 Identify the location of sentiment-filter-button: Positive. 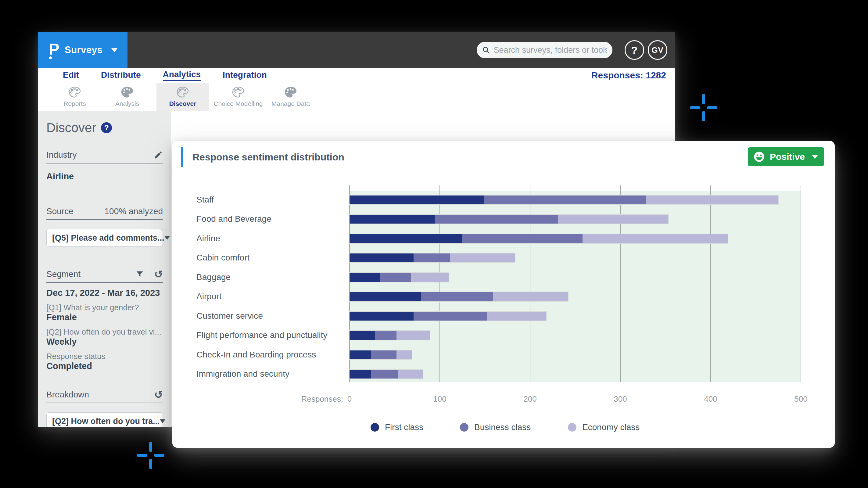
(786, 157).